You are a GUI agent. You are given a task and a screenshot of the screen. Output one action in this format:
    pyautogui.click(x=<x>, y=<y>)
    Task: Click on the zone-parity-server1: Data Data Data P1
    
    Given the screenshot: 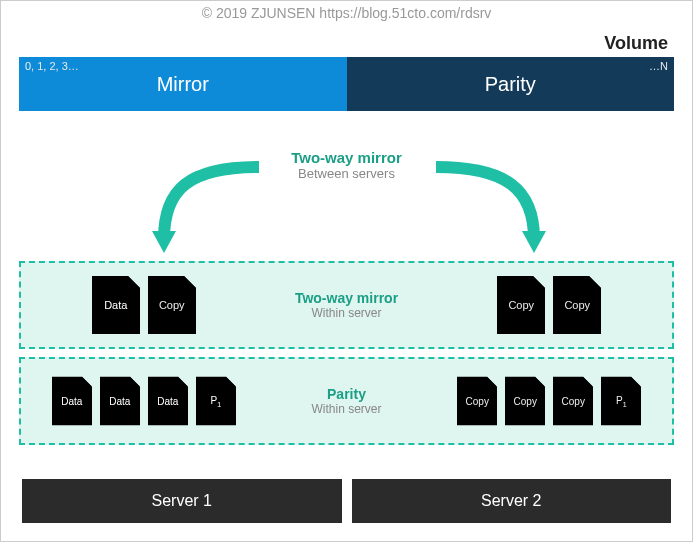 What is the action you would take?
    pyautogui.click(x=144, y=401)
    